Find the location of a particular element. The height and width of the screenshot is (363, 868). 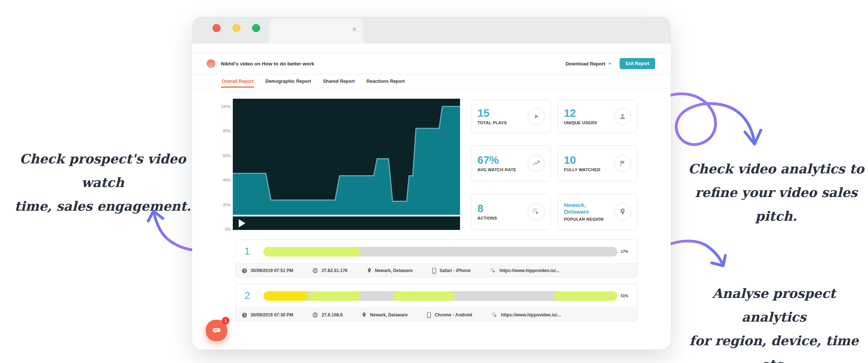

tab-shared-report: Shared Report is located at coordinates (339, 81).